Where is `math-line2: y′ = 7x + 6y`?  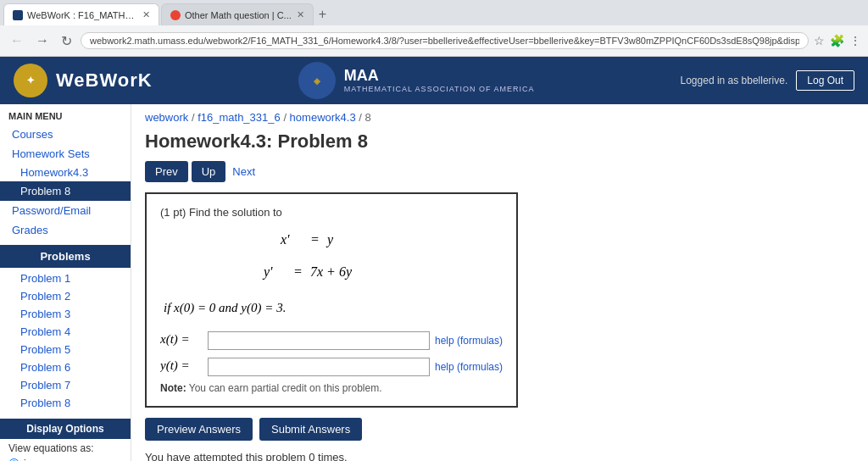 math-line2: y′ = 7x + 6y is located at coordinates (331, 274).